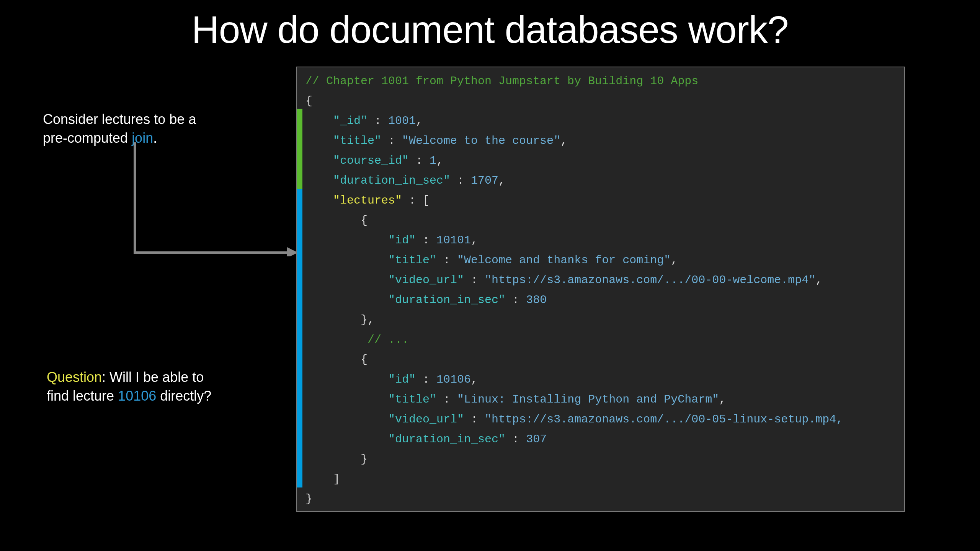  Describe the element at coordinates (364, 360) in the screenshot. I see `code-obj-open2: {` at that location.